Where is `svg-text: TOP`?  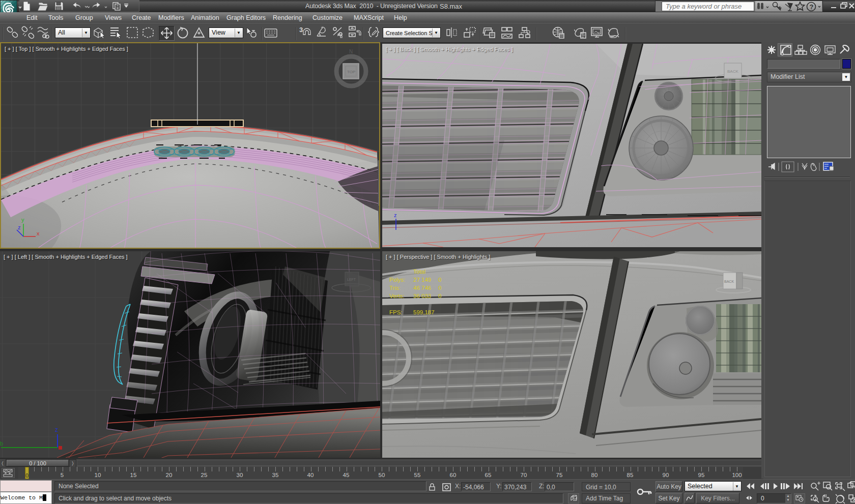 svg-text: TOP is located at coordinates (351, 72).